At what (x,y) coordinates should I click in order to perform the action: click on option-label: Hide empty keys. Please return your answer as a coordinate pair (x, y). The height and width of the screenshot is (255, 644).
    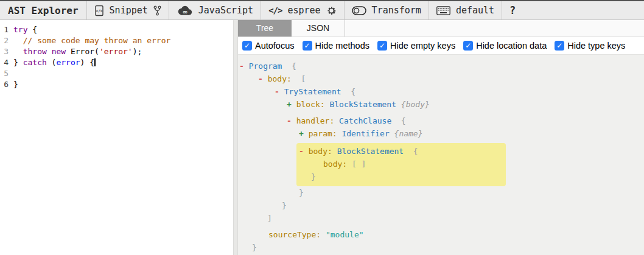
    Looking at the image, I should click on (422, 46).